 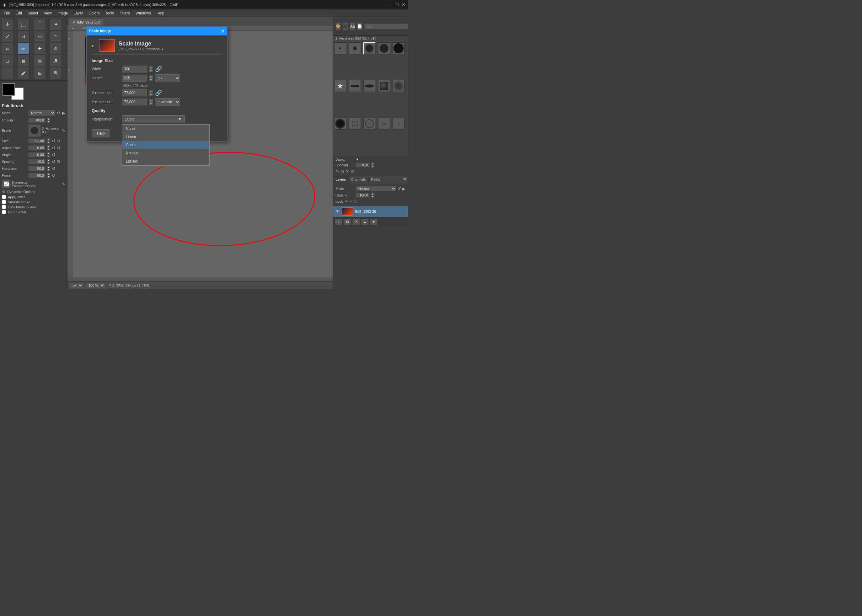 What do you see at coordinates (200, 279) in the screenshot?
I see `h-scrollbar` at bounding box center [200, 279].